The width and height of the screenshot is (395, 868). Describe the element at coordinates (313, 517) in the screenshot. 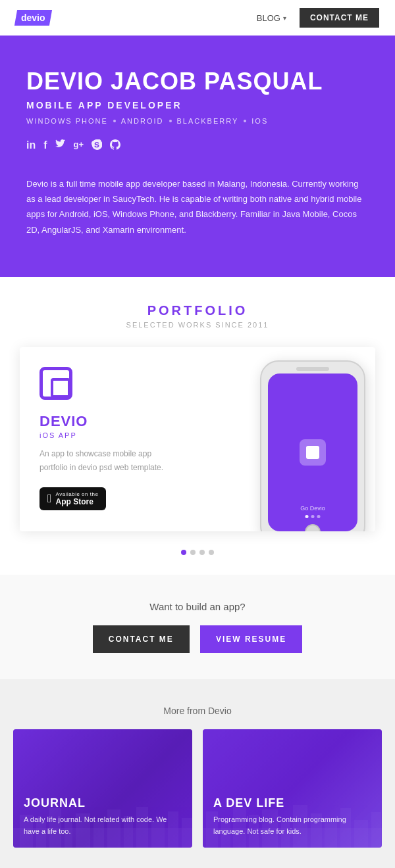

I see `phone-pagination-dots` at that location.